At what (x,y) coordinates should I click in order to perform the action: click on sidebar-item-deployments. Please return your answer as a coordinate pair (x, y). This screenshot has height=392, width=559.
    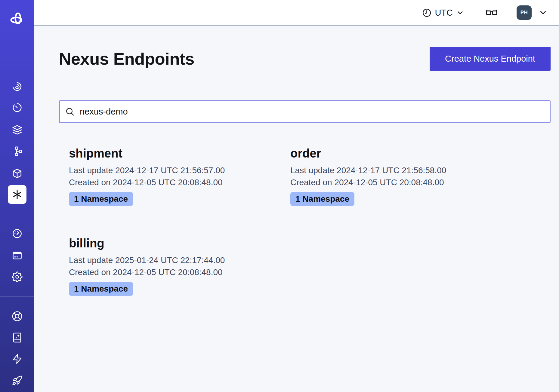
    Looking at the image, I should click on (17, 130).